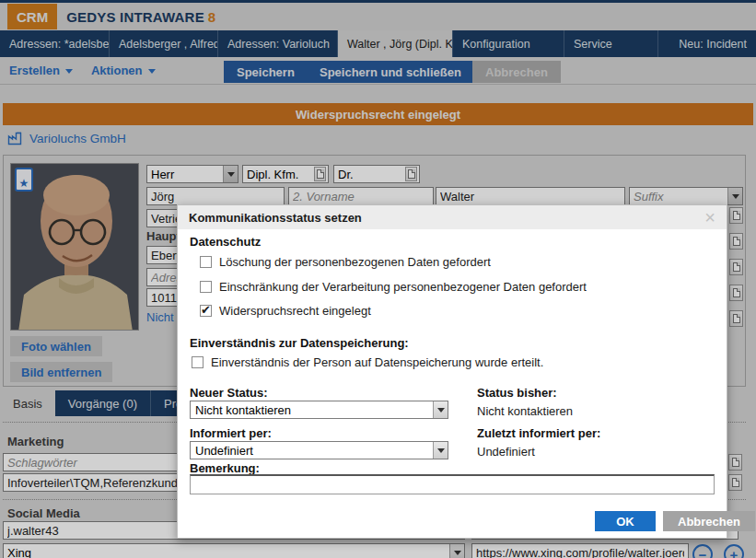  What do you see at coordinates (355, 262) in the screenshot?
I see `loeschung-label: Löschung der personenbezogenen Daten gef…` at bounding box center [355, 262].